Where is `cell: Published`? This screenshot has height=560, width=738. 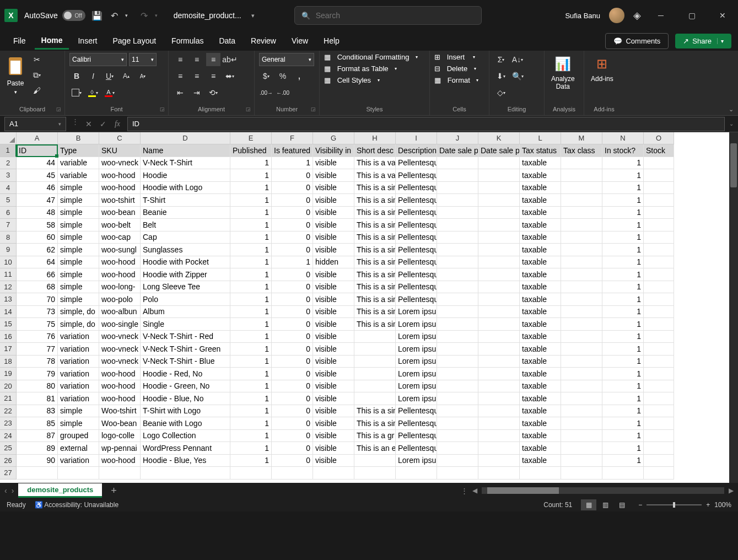 cell: Published is located at coordinates (251, 151).